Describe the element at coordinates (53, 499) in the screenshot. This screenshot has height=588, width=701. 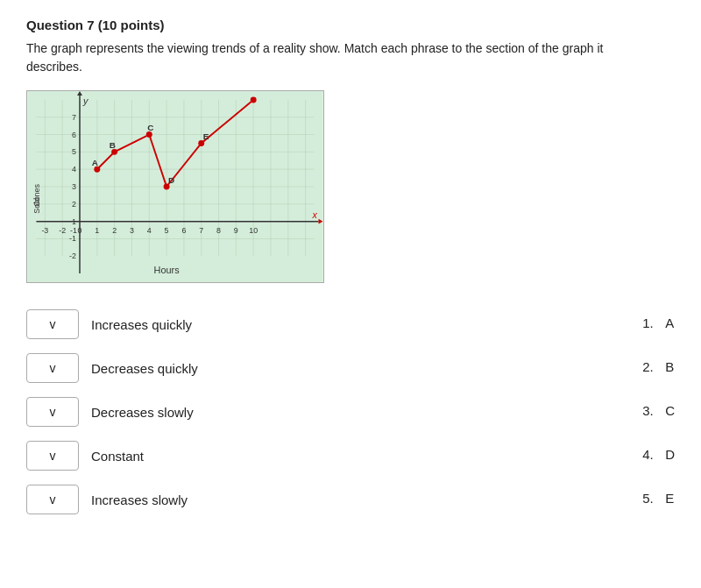
I see `dropdown-icon-5: v` at that location.